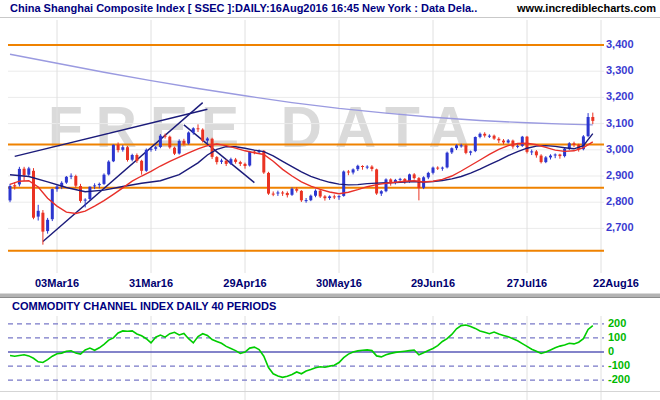  Describe the element at coordinates (339, 283) in the screenshot. I see `date-axis-label: 30May16` at that location.